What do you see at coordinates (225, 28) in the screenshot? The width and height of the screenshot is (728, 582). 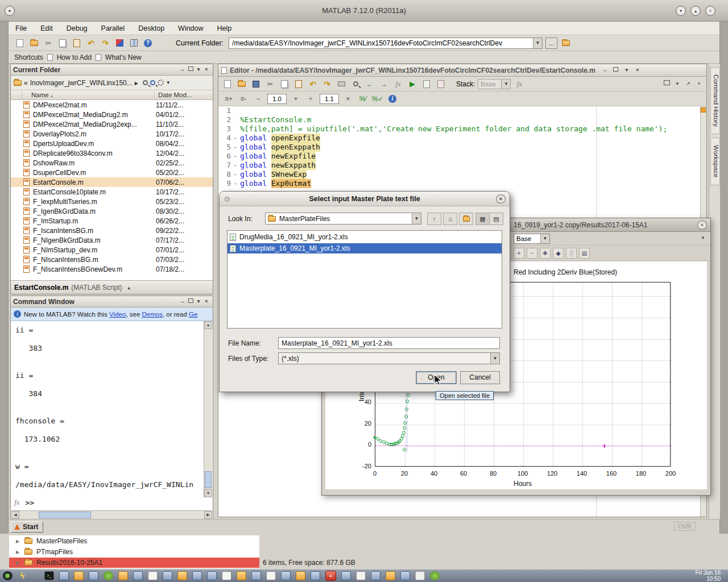 I see `menu-help: Help` at bounding box center [225, 28].